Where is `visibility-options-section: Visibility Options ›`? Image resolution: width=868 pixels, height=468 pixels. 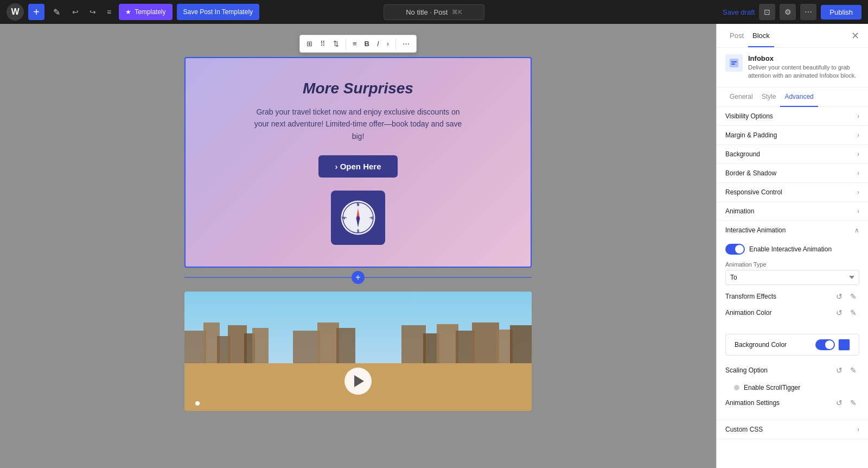
visibility-options-section: Visibility Options › is located at coordinates (792, 116).